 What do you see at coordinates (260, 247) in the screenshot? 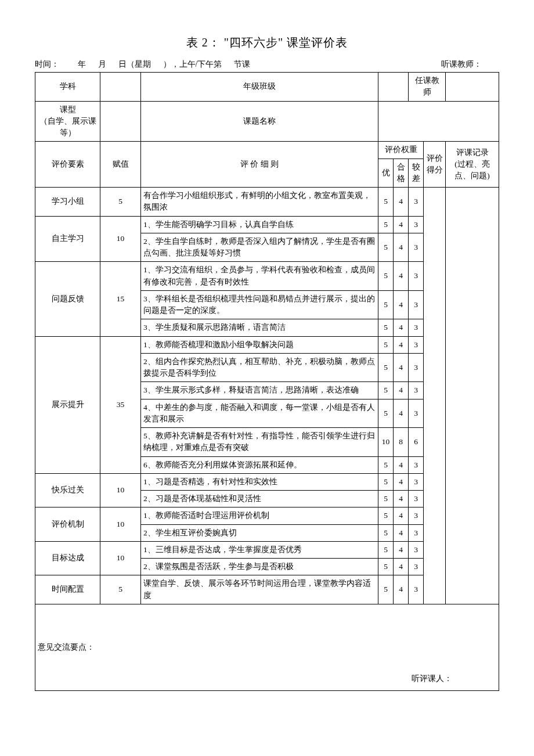
I see `rule-text: 2、学生自学自练时，教师是否深入组内了解情况，学生是否有圈点勾画、批注质疑等好习…` at bounding box center [260, 247].